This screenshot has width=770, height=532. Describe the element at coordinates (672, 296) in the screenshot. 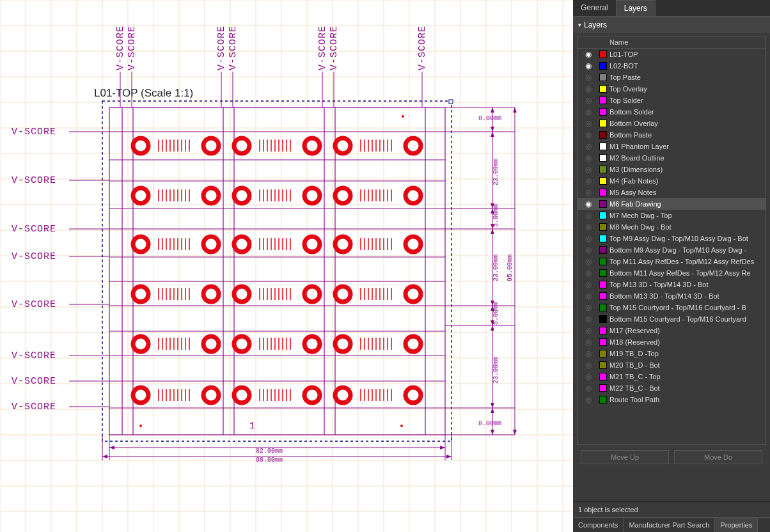

I see `layer-row: ◎ Bottom M13 3D - Top/M14 3D - Bot` at that location.